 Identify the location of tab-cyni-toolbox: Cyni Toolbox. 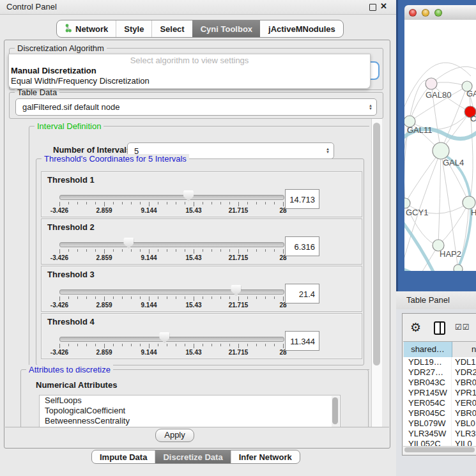
(226, 29).